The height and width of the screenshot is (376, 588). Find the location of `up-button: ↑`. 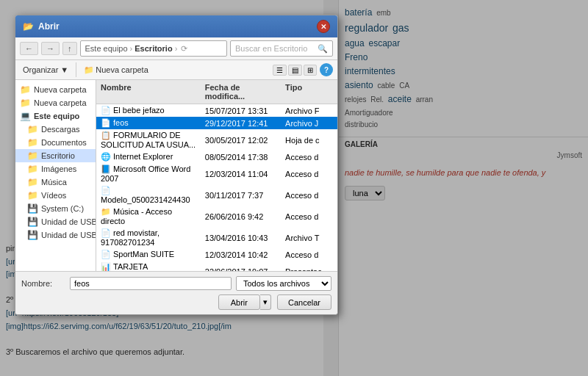

up-button: ↑ is located at coordinates (70, 48).